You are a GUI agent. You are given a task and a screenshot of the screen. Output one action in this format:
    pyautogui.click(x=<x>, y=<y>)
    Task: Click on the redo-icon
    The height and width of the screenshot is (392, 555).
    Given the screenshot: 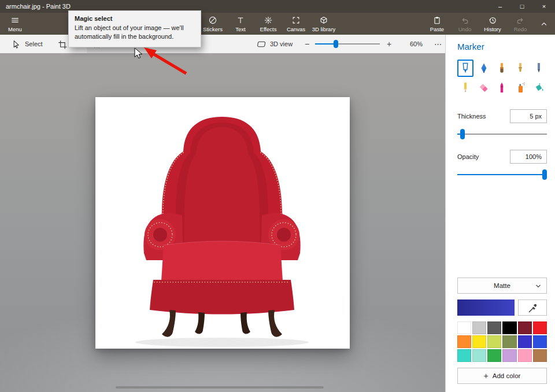 What is the action you would take?
    pyautogui.click(x=520, y=20)
    